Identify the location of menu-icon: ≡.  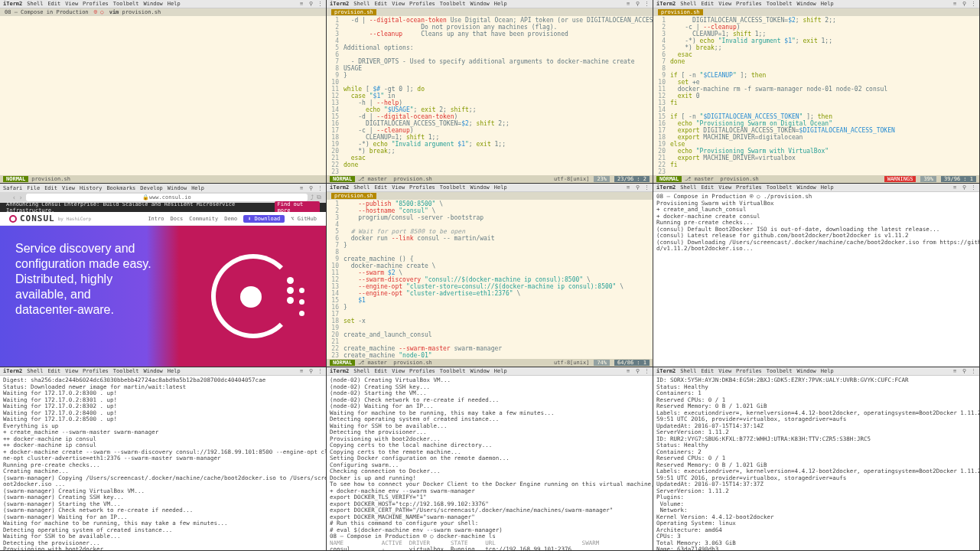
(301, 4).